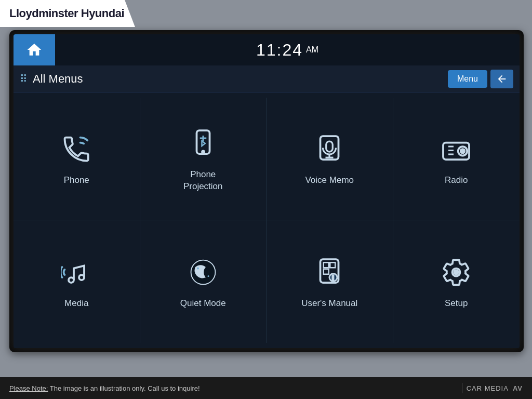  Describe the element at coordinates (462, 388) in the screenshot. I see `footer-divider` at that location.